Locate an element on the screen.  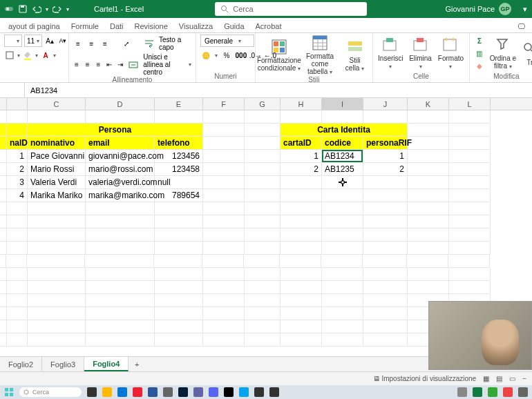
number-format-select: Generale▾ is located at coordinates (227, 41).